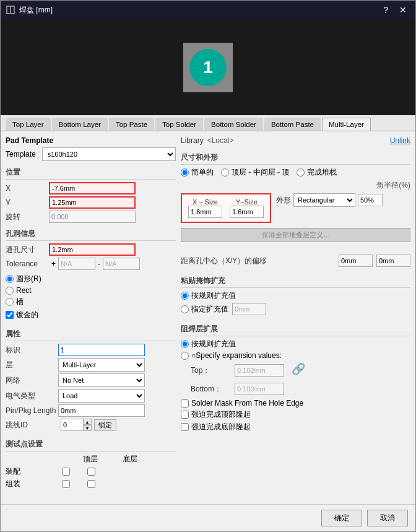 The width and height of the screenshot is (416, 532). What do you see at coordinates (225, 172) in the screenshot?
I see `top-mid-radio` at bounding box center [225, 172].